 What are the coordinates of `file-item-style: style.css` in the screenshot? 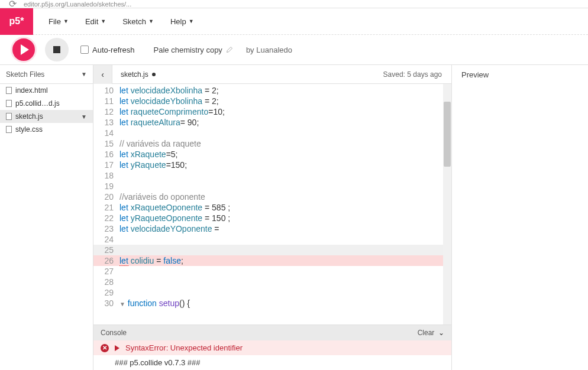 It's located at (46, 129).